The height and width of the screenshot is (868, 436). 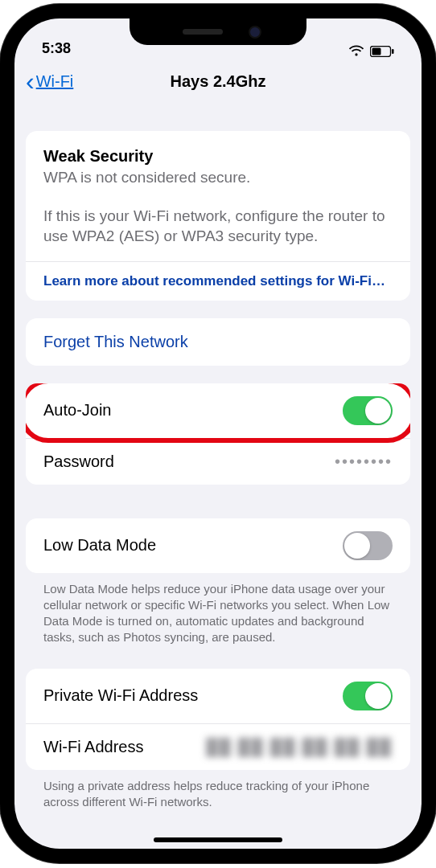 What do you see at coordinates (218, 81) in the screenshot?
I see `nav-bar: ‹ Wi-Fi Hays 2.4Ghz` at bounding box center [218, 81].